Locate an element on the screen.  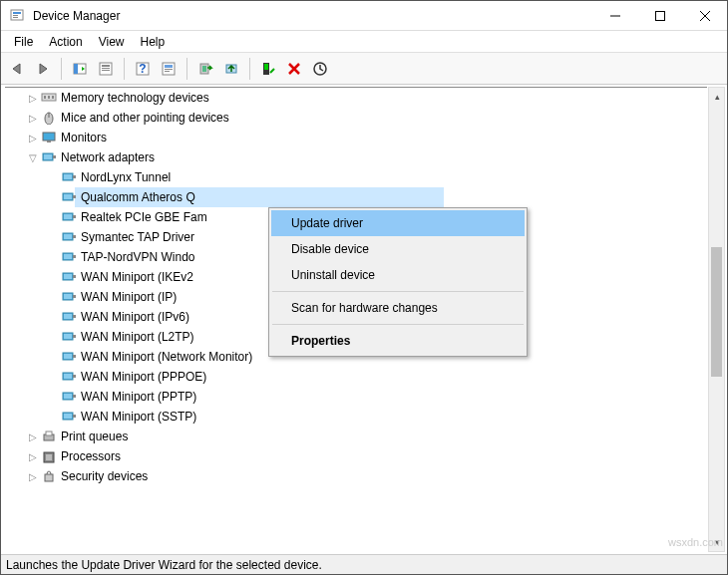
tree-label: WAN Miniport (IKEv2 is located at coordinates (138, 277).